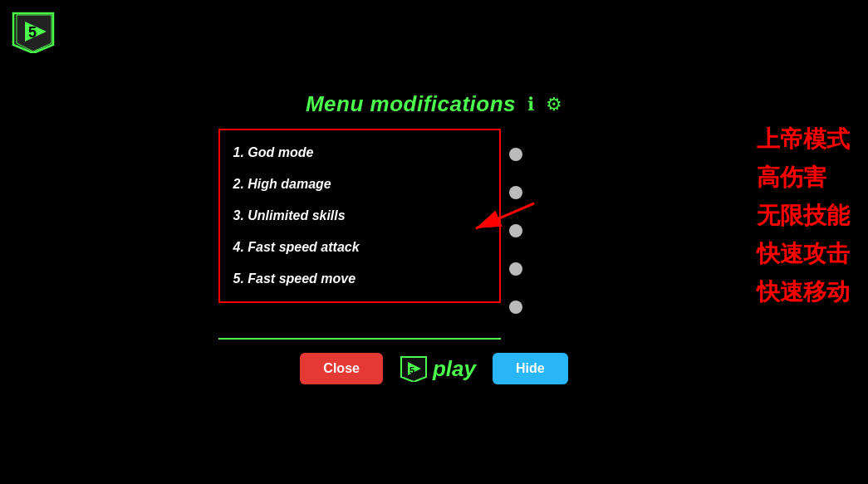 This screenshot has height=484, width=868. Describe the element at coordinates (438, 369) in the screenshot. I see `play-button: 5 play` at that location.